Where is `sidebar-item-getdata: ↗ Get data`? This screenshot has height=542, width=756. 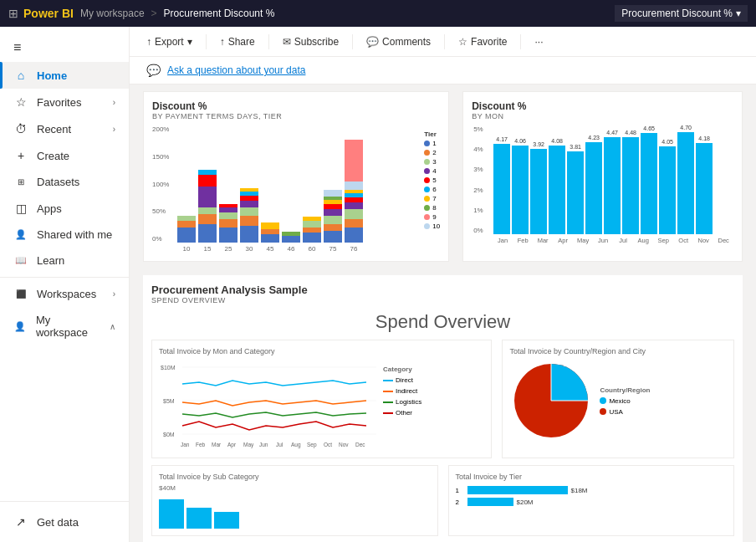
sidebar-item-getdata: ↗ Get data is located at coordinates (64, 522).